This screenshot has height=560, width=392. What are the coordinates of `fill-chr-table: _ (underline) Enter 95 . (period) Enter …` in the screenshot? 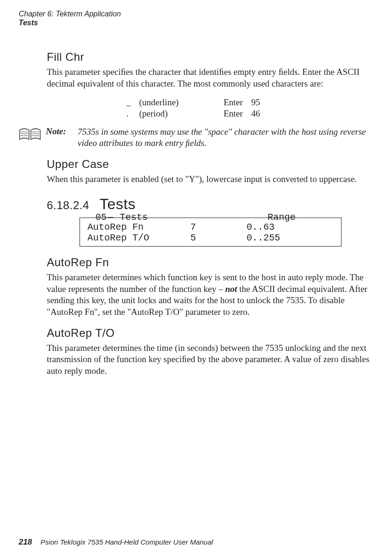 It's located at (193, 108).